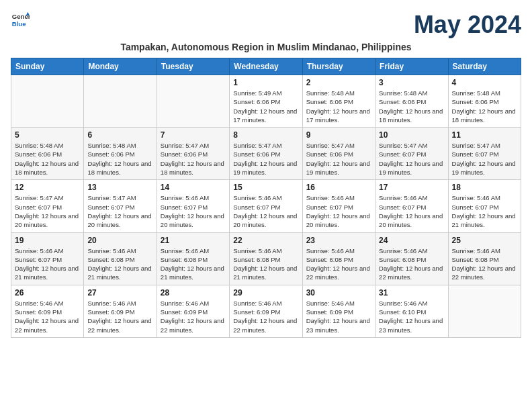 This screenshot has width=532, height=411. I want to click on calendar-cell: 17Sunrise: 5:46 AMSunset: 6:07 PMDayligh…, so click(412, 206).